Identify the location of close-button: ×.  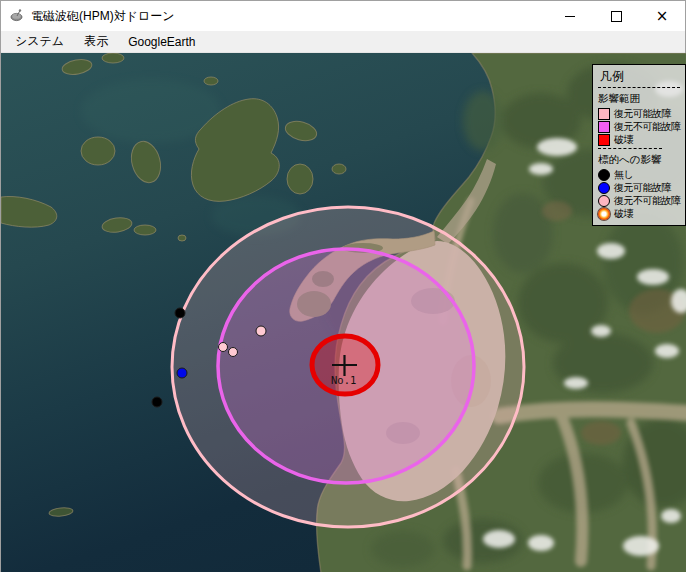
(662, 16).